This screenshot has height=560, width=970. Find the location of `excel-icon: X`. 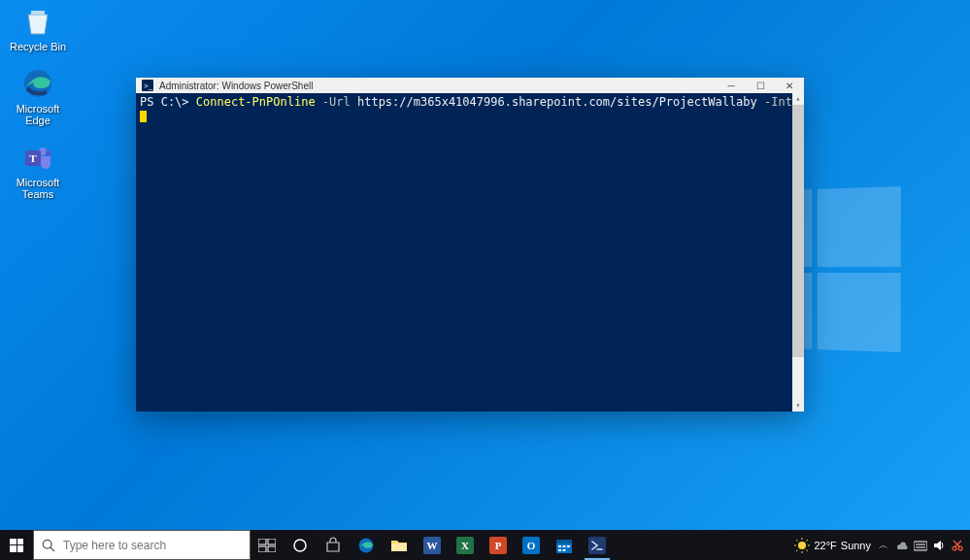

excel-icon: X is located at coordinates (465, 545).